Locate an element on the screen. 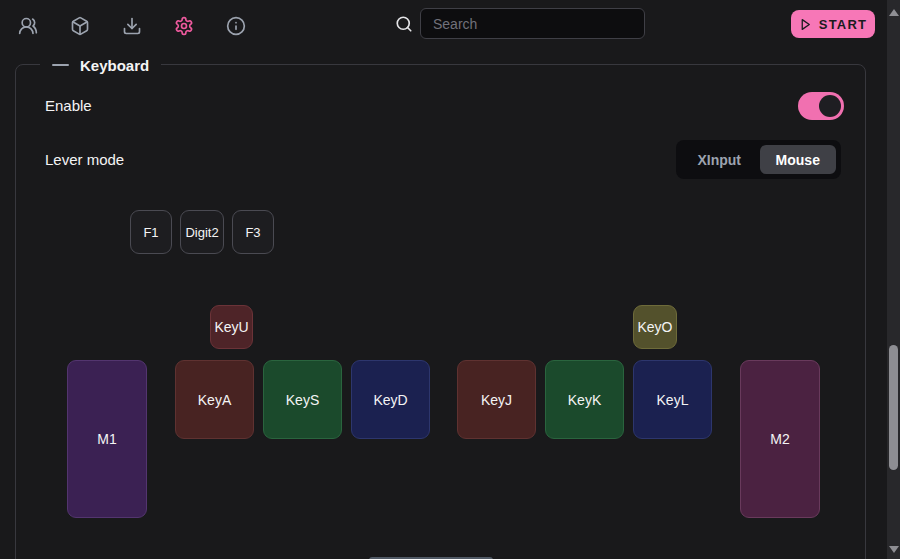  section-title: Keyboard is located at coordinates (114, 66).